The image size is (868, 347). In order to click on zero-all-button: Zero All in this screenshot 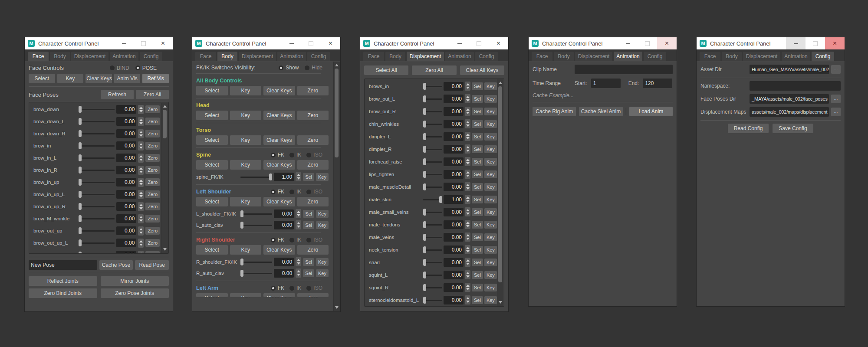, I will do `click(434, 70)`.